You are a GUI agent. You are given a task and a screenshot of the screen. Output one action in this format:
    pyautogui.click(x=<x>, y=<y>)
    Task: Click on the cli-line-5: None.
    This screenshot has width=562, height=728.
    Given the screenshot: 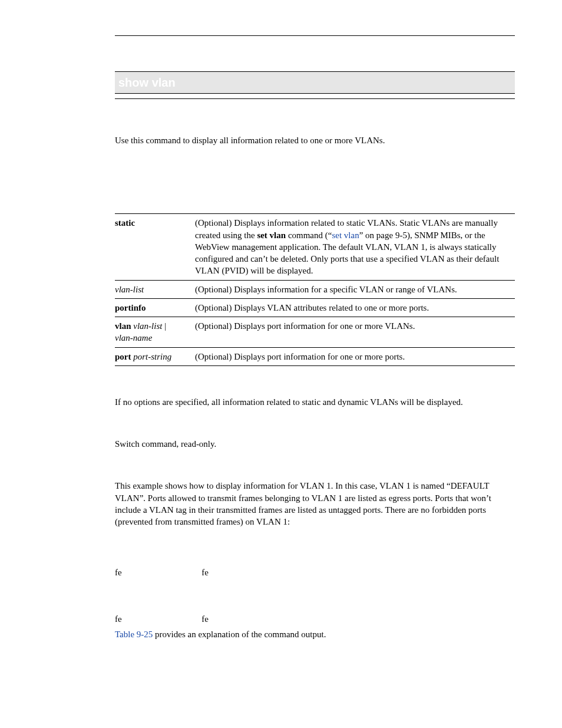 What is the action you would take?
    pyautogui.click(x=315, y=597)
    